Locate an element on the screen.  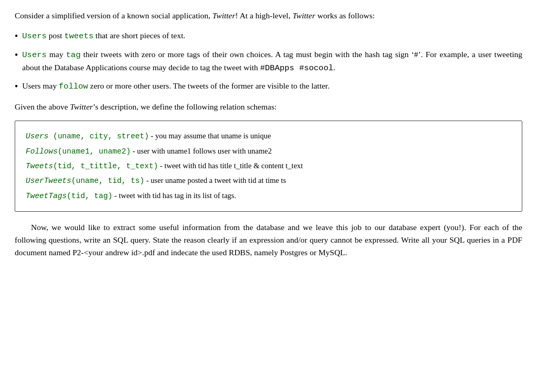
schema-tweettags-params: (tid, tag) is located at coordinates (89, 196).